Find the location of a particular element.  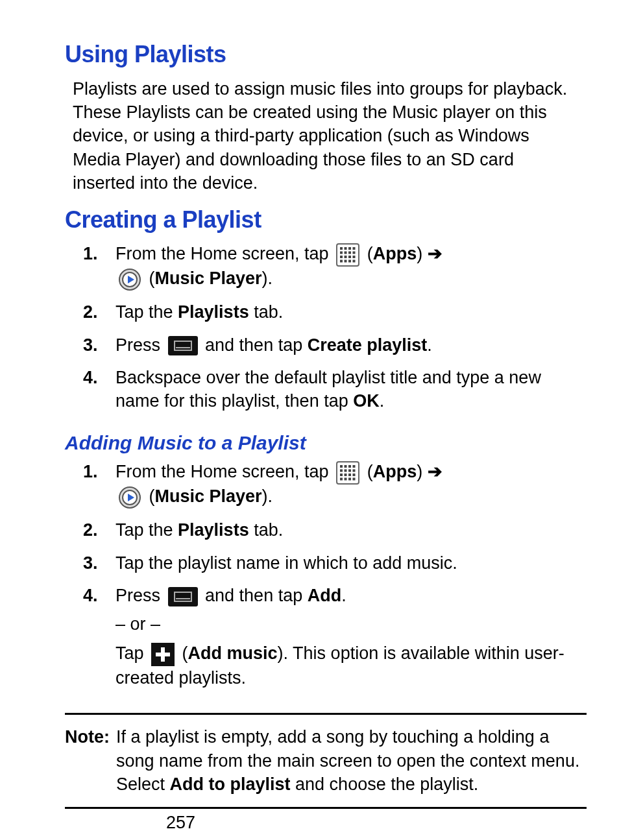

text: Tap is located at coordinates (132, 653).